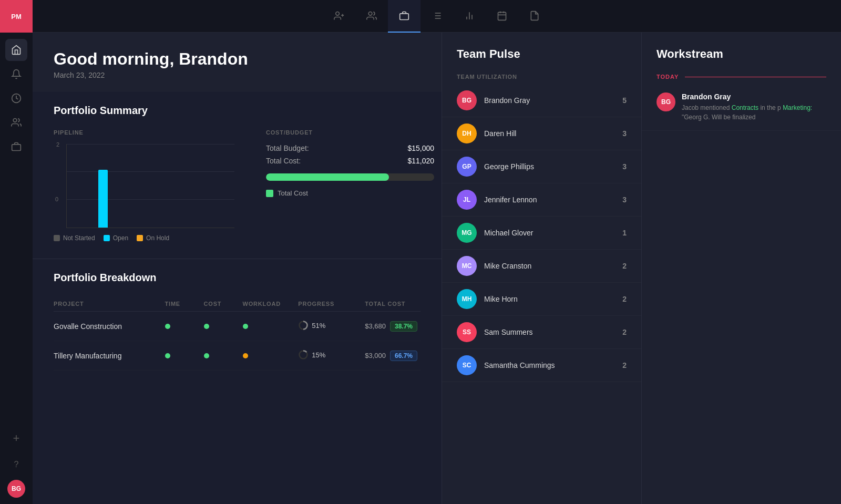 Image resolution: width=841 pixels, height=504 pixels. I want to click on progress-1: 51%, so click(331, 326).